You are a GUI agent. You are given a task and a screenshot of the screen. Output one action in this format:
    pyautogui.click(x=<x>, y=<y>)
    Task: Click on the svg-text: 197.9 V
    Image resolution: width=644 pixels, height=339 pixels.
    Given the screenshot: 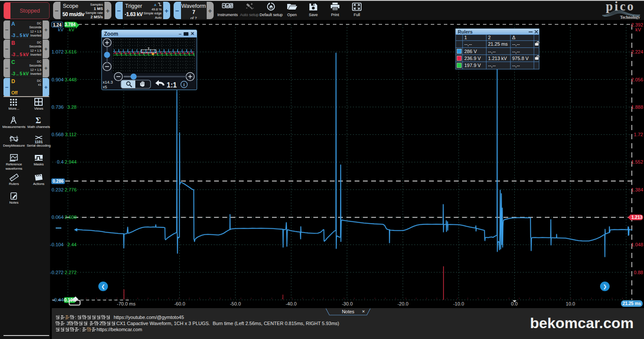 What is the action you would take?
    pyautogui.click(x=473, y=65)
    